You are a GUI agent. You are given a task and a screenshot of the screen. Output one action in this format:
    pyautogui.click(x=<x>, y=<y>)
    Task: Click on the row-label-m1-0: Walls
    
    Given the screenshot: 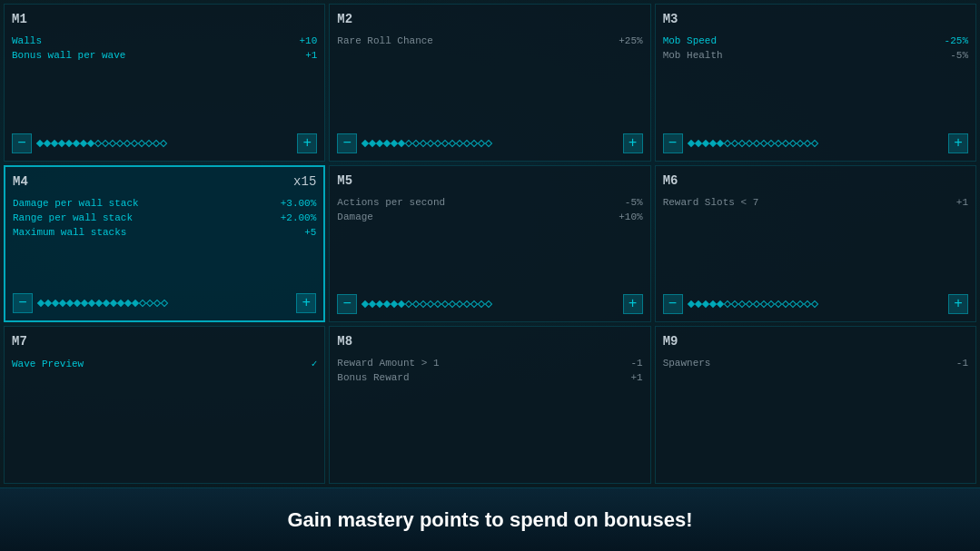 What is the action you would take?
    pyautogui.click(x=27, y=41)
    